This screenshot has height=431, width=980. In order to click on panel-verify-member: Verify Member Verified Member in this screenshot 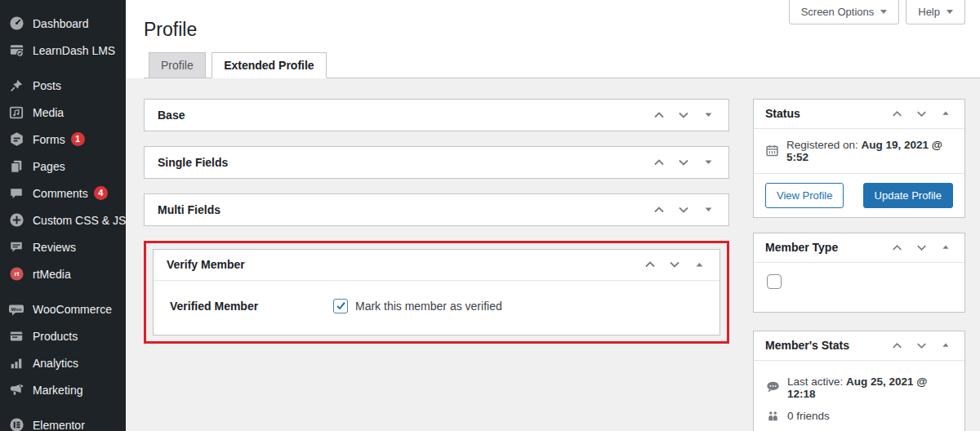, I will do `click(436, 292)`.